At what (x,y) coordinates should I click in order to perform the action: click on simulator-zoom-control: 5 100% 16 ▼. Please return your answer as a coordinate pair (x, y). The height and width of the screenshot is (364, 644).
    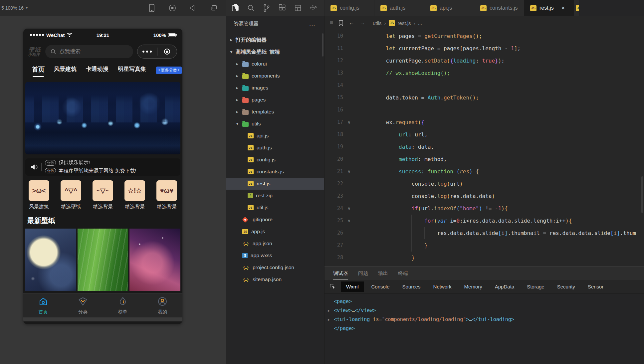
    Looking at the image, I should click on (15, 8).